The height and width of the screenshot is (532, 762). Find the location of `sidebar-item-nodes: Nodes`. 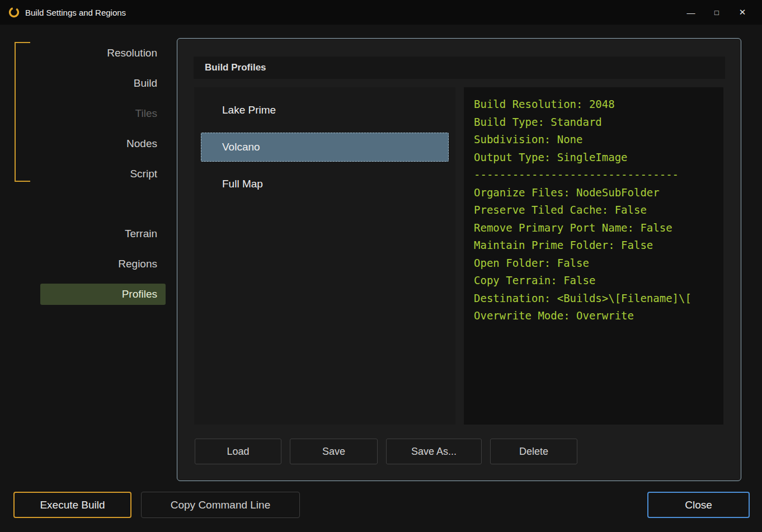

sidebar-item-nodes: Nodes is located at coordinates (78, 144).